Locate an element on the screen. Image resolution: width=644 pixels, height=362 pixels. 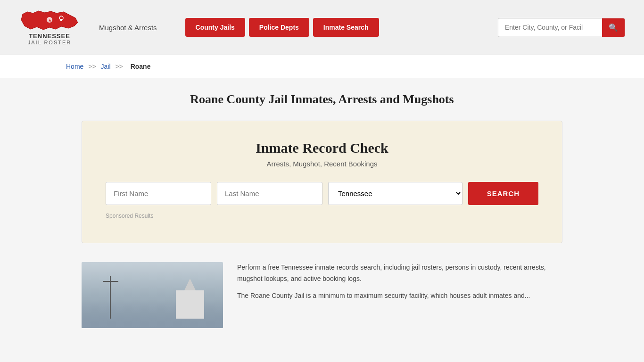
record-check-subtitle: Arrests, Mugshot, Recent Bookings is located at coordinates (322, 164).